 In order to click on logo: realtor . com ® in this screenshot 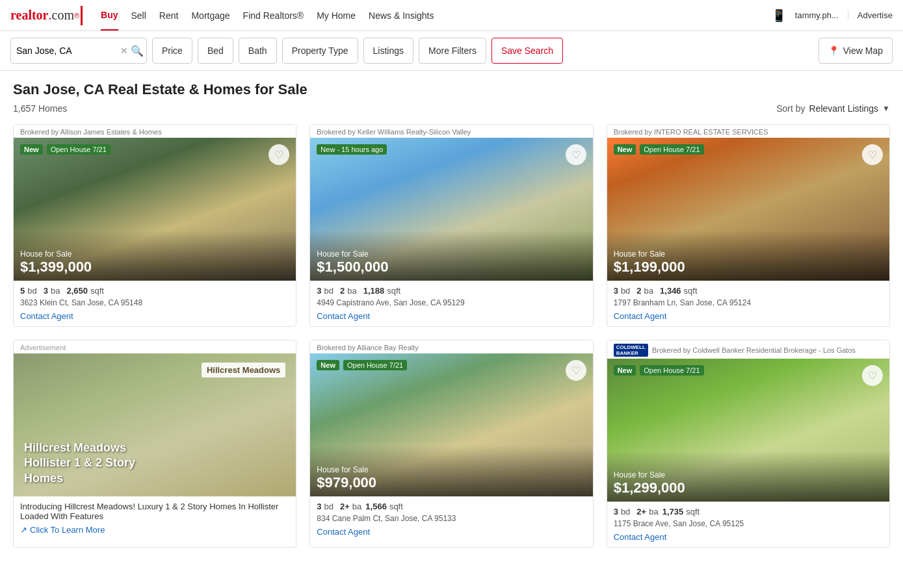, I will do `click(47, 16)`.